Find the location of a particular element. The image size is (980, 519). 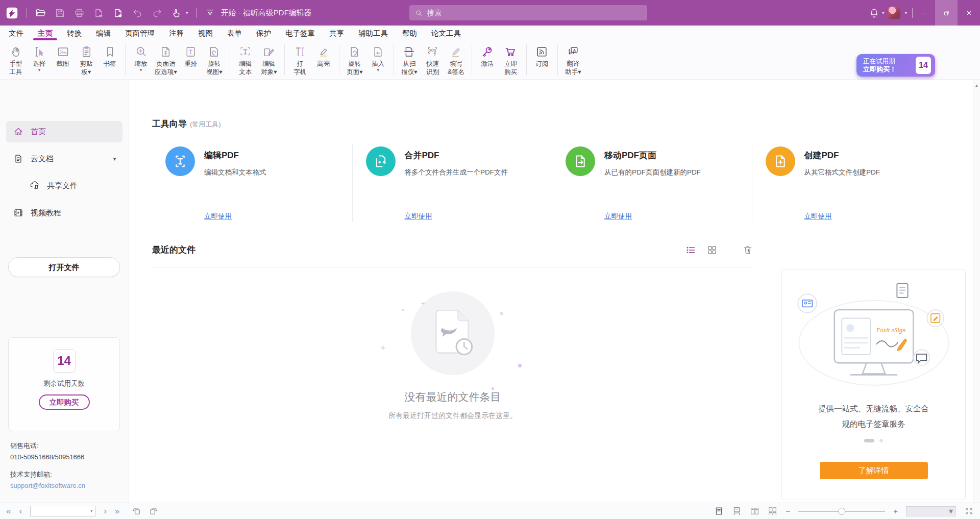

undo-icon is located at coordinates (138, 13).